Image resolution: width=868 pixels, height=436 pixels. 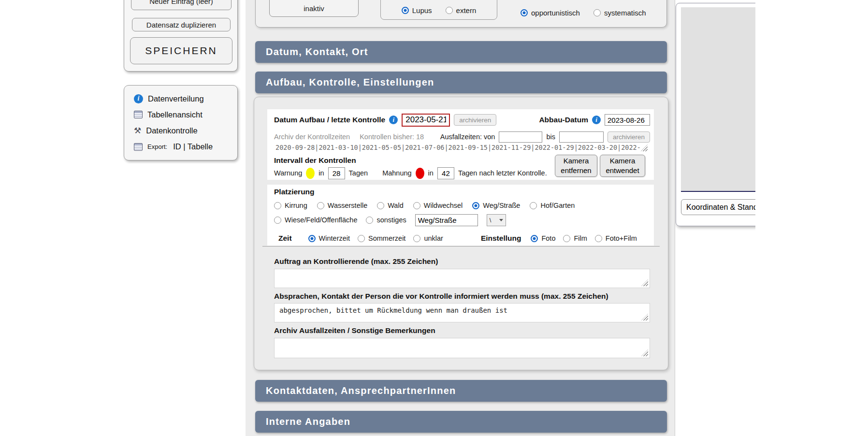 I want to click on radio-label: Wildwechsel, so click(x=444, y=205).